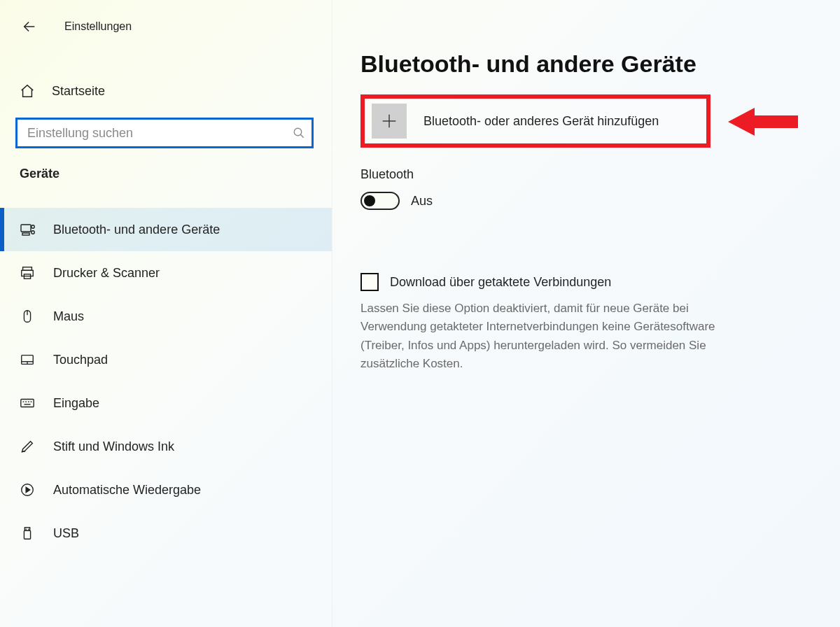  I want to click on home-label: Startseite, so click(78, 91).